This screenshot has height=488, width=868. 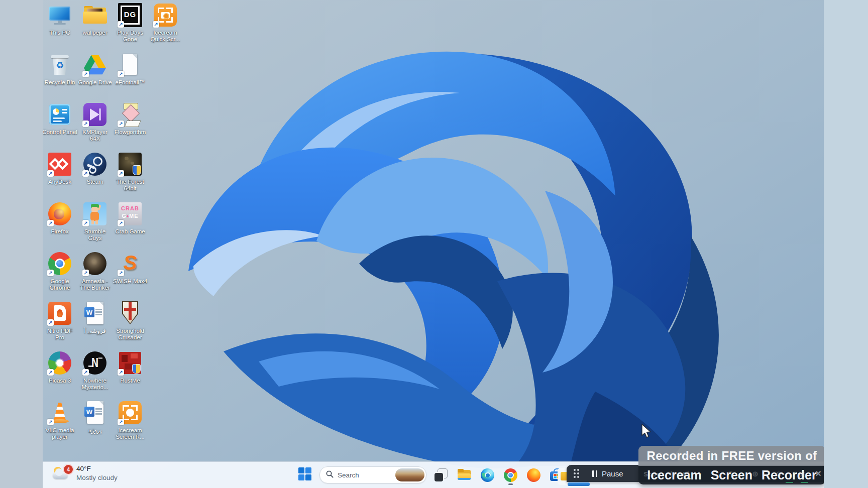 What do you see at coordinates (130, 313) in the screenshot?
I see `stronghold-icon` at bounding box center [130, 313].